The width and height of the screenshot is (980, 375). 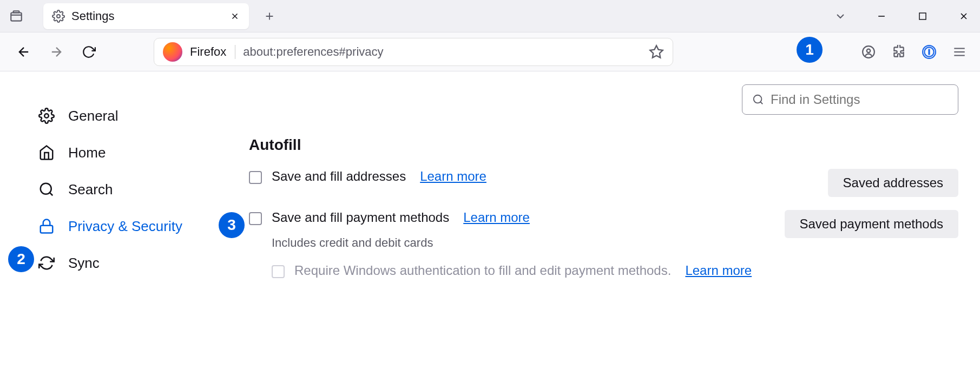 What do you see at coordinates (278, 272) in the screenshot?
I see `require-auth-checkbox` at bounding box center [278, 272].